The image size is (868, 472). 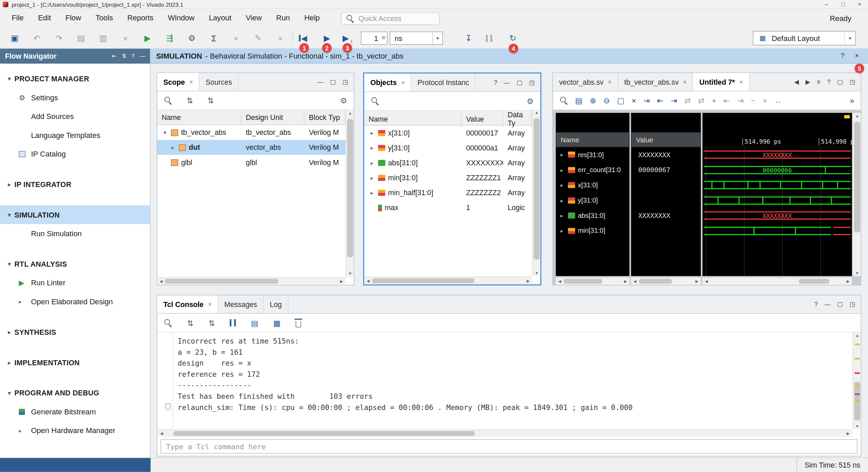 I want to click on wave-signal-row: ▸res[31:0], so click(x=593, y=155).